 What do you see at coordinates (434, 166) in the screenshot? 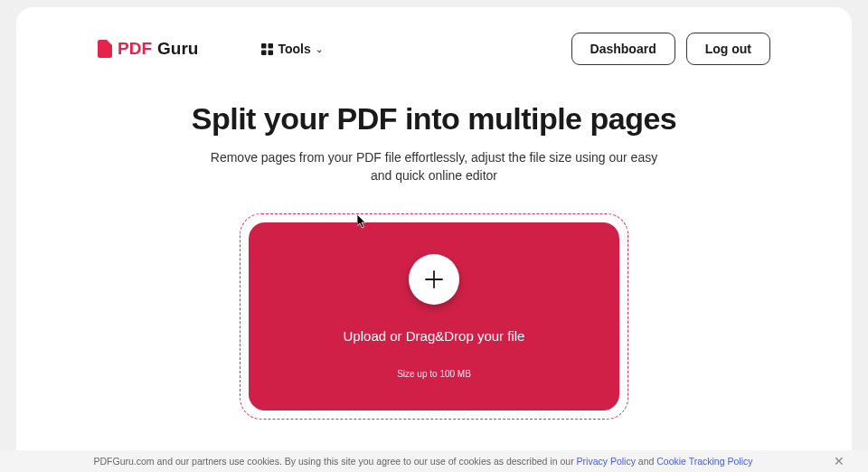
I see `page-subtitle: Remove pages from your PDF file effortle…` at bounding box center [434, 166].